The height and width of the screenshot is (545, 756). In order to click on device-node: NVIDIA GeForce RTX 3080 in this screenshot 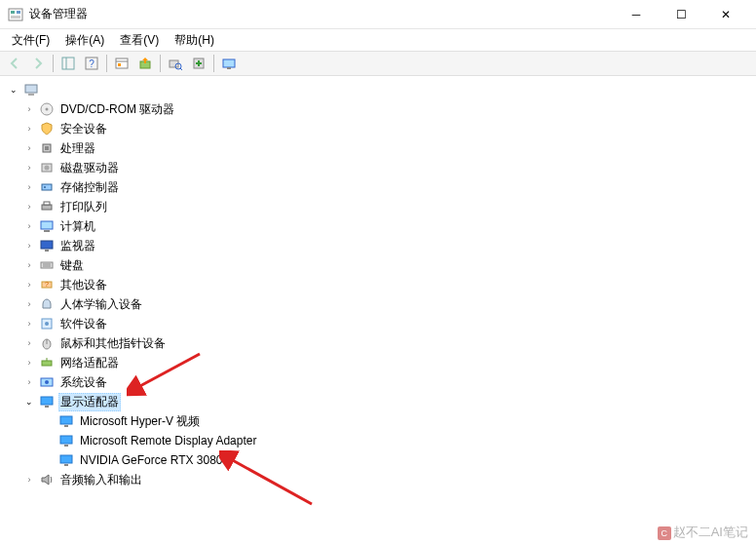, I will do `click(378, 460)`.